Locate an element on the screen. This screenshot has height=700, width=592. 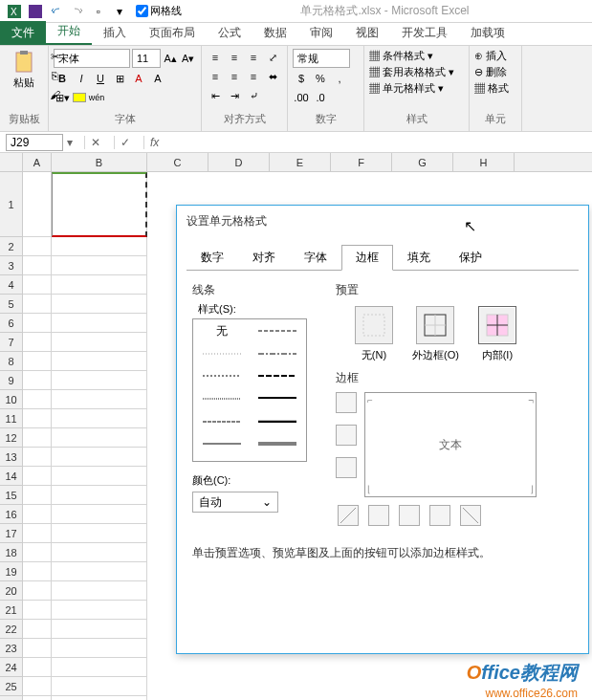
underline-button: U is located at coordinates (100, 78).